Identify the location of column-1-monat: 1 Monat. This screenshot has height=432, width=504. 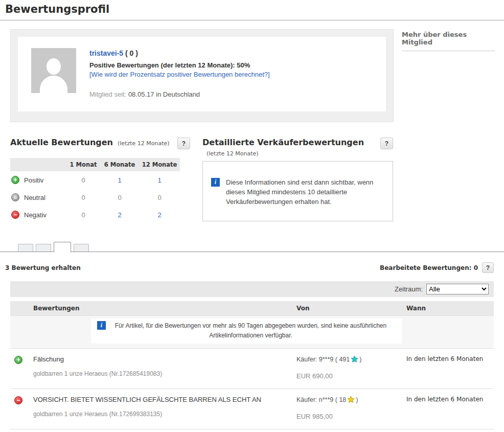
(83, 165).